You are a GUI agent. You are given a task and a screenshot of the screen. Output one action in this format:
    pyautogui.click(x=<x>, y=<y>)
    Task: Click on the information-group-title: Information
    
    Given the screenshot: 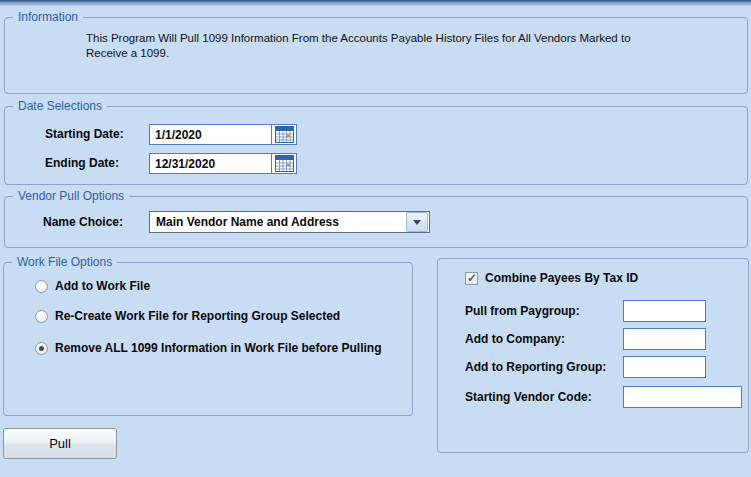 What is the action you would take?
    pyautogui.click(x=48, y=17)
    